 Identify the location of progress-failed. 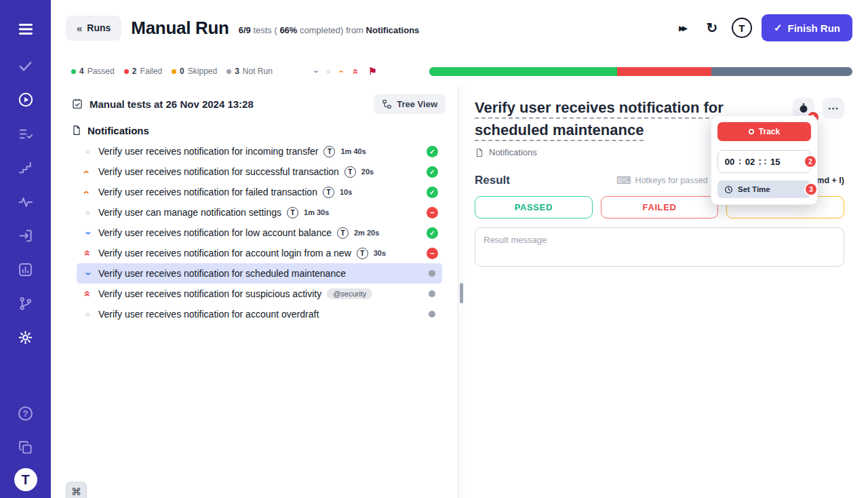
(664, 72).